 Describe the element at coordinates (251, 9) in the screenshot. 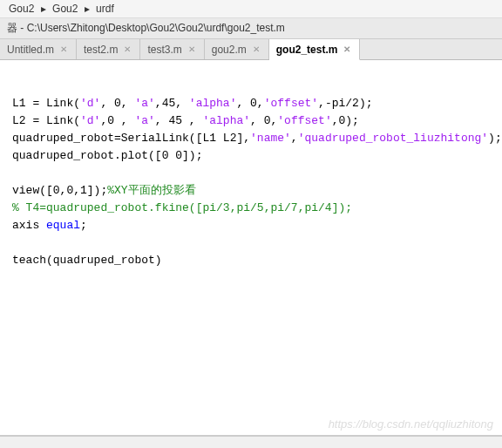

I see `breadcrumb: Gou2 ▸ Gou2 ▸ urdf` at that location.